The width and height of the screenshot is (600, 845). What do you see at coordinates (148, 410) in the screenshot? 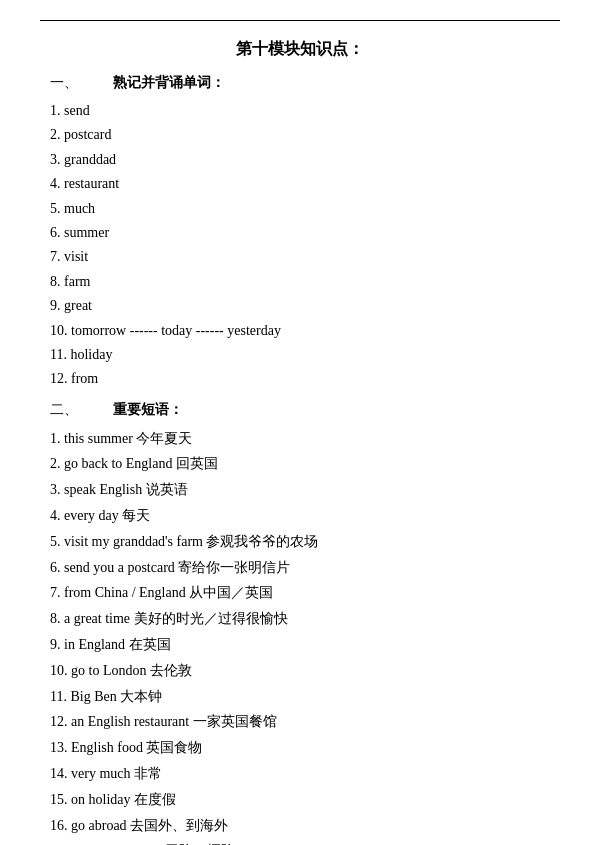
I see `section2-title: 重要短语：` at bounding box center [148, 410].